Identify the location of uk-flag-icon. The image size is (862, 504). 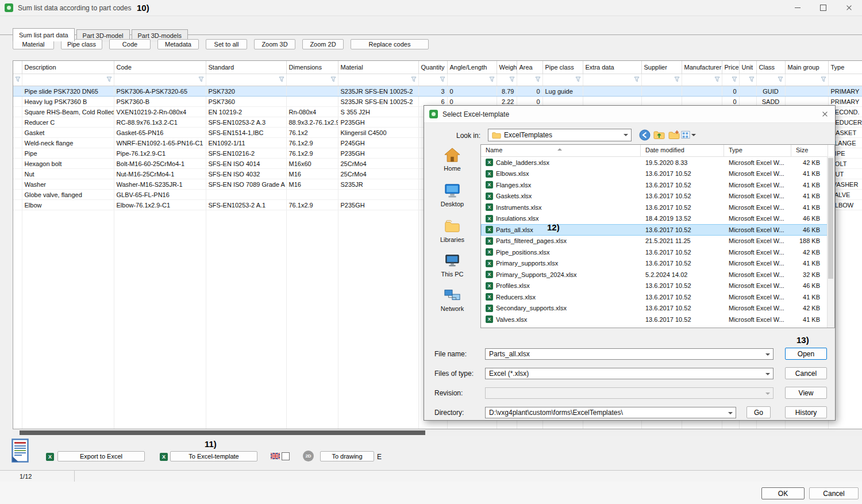
(275, 457).